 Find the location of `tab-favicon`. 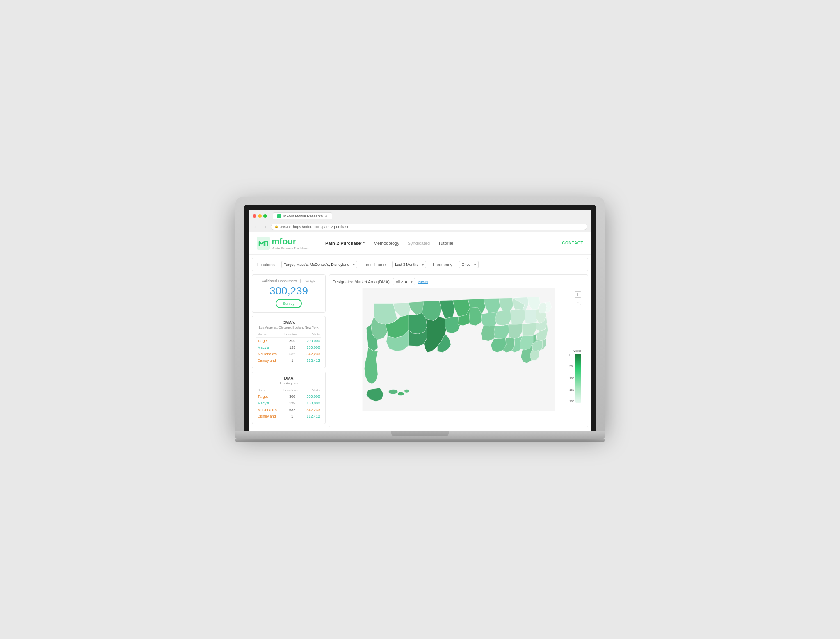

tab-favicon is located at coordinates (279, 216).